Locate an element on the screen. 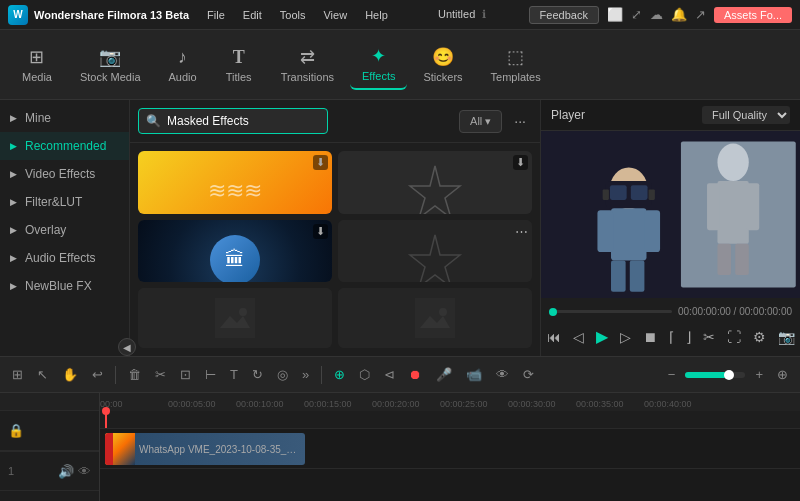  timeline-record-button: ⏺ is located at coordinates (416, 374).